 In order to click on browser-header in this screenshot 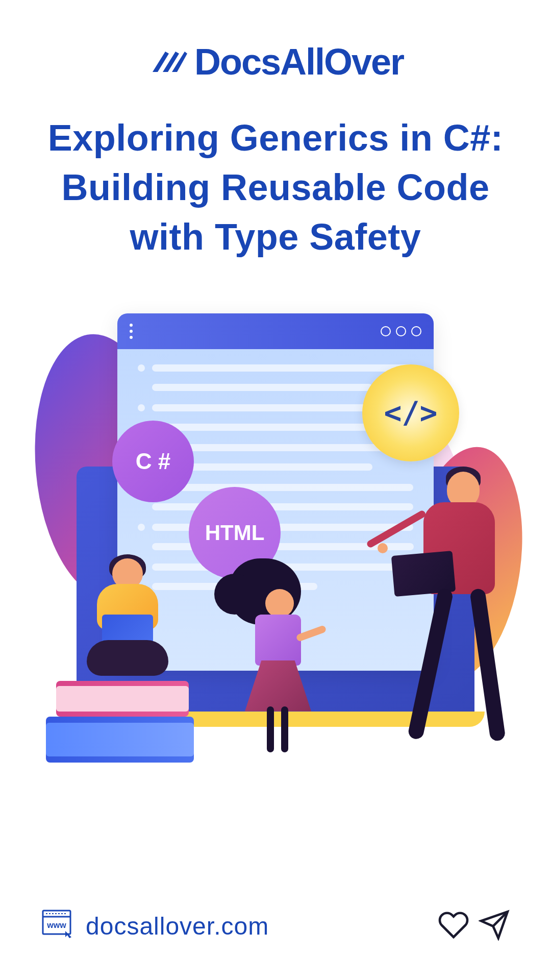, I will do `click(276, 331)`.